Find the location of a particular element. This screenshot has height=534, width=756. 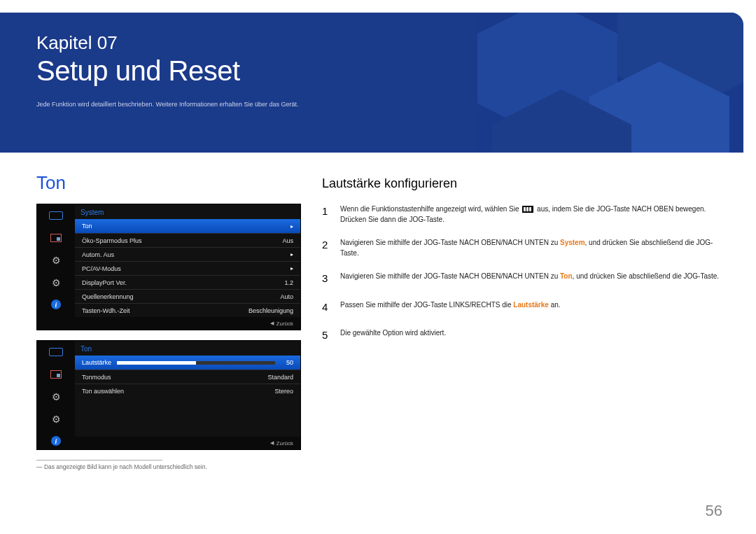

osd-row-label: DisplayPort Ver. is located at coordinates (104, 283).